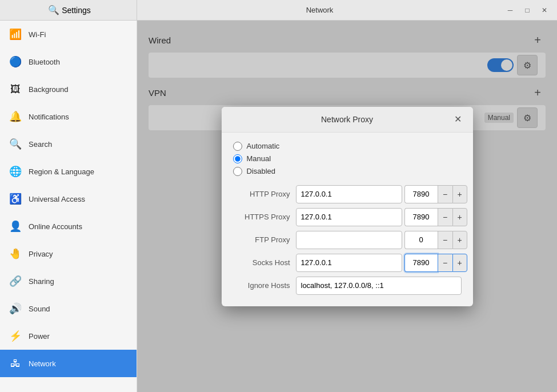 Image resolution: width=557 pixels, height=392 pixels. What do you see at coordinates (458, 119) in the screenshot?
I see `dialog-close-button: ✕` at bounding box center [458, 119].